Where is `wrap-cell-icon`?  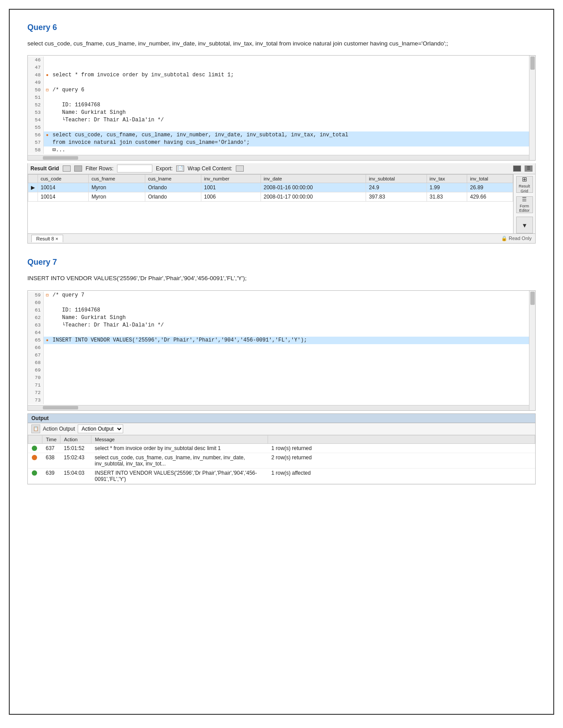
wrap-cell-icon is located at coordinates (240, 169).